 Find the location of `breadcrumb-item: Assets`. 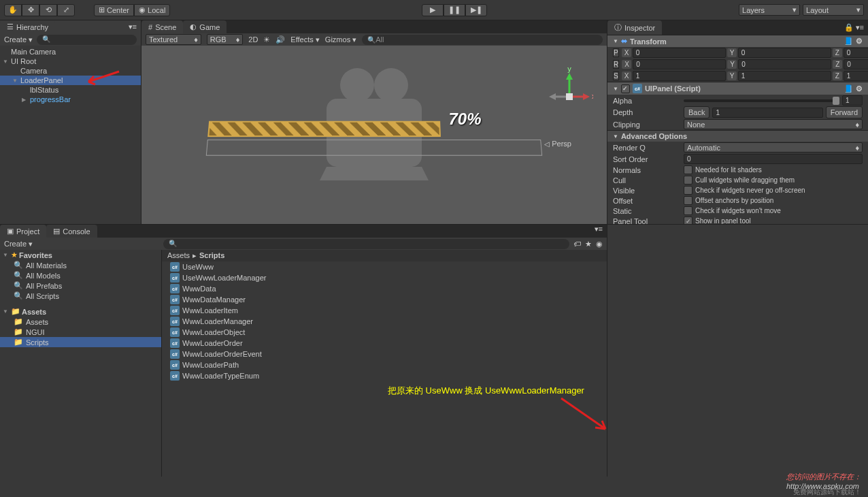

breadcrumb-item: Assets is located at coordinates (178, 256).